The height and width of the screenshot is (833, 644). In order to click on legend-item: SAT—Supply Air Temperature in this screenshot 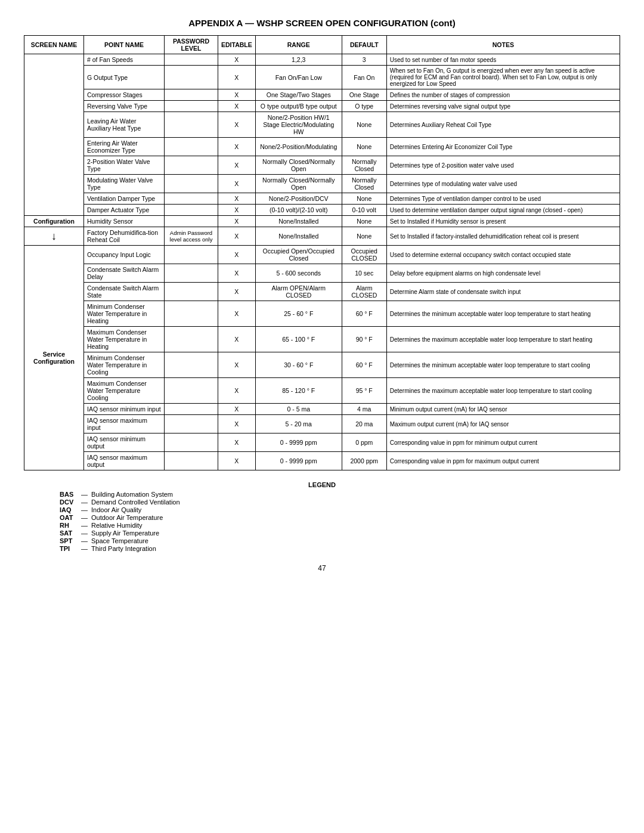, I will do `click(340, 533)`.